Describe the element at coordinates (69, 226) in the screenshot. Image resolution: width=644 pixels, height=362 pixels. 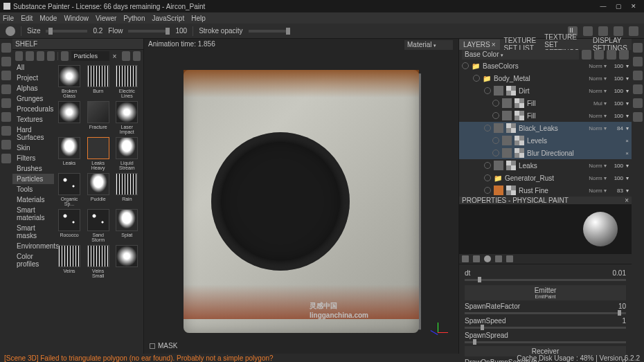
I see `shelf-thumb: Rococco` at that location.